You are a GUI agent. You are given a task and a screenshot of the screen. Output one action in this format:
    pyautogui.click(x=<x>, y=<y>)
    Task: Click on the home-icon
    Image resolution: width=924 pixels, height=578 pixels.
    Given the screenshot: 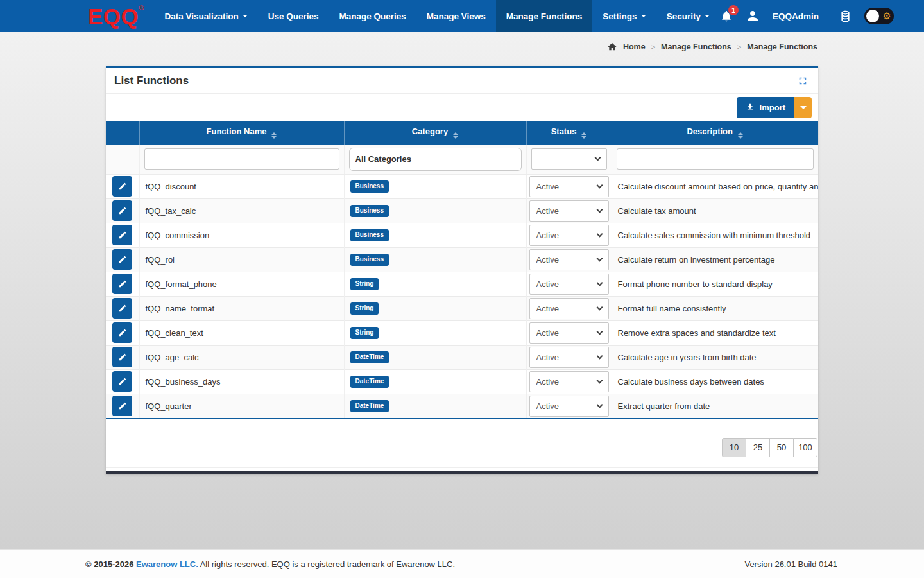 What is the action you would take?
    pyautogui.click(x=612, y=47)
    